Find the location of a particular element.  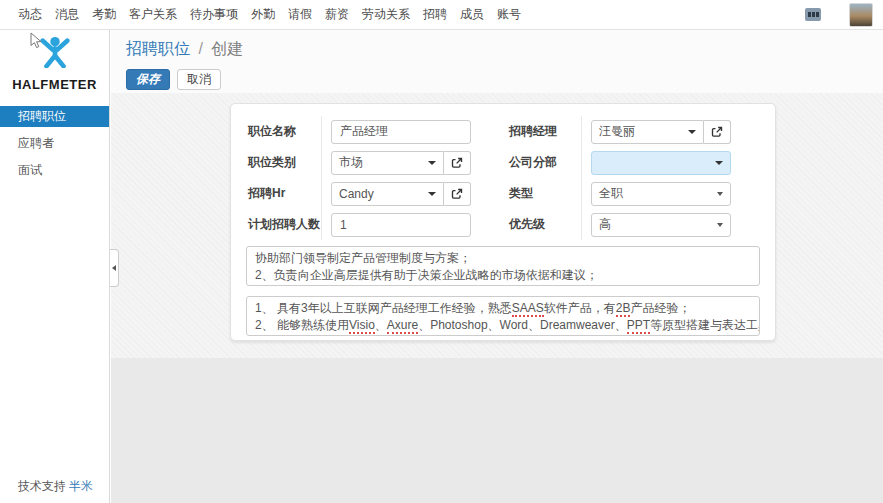

nav-item-field-work: 外勤 is located at coordinates (263, 14).